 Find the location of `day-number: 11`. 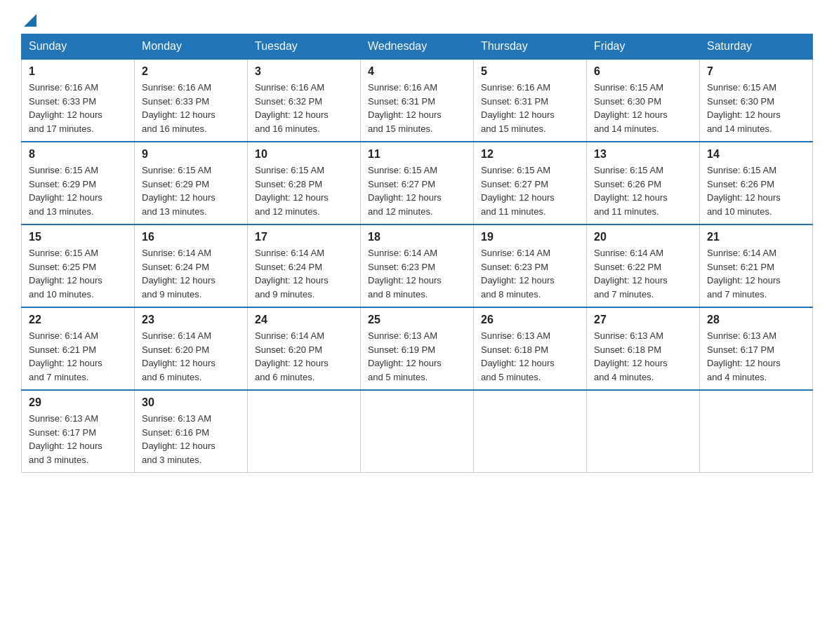

day-number: 11 is located at coordinates (417, 154).